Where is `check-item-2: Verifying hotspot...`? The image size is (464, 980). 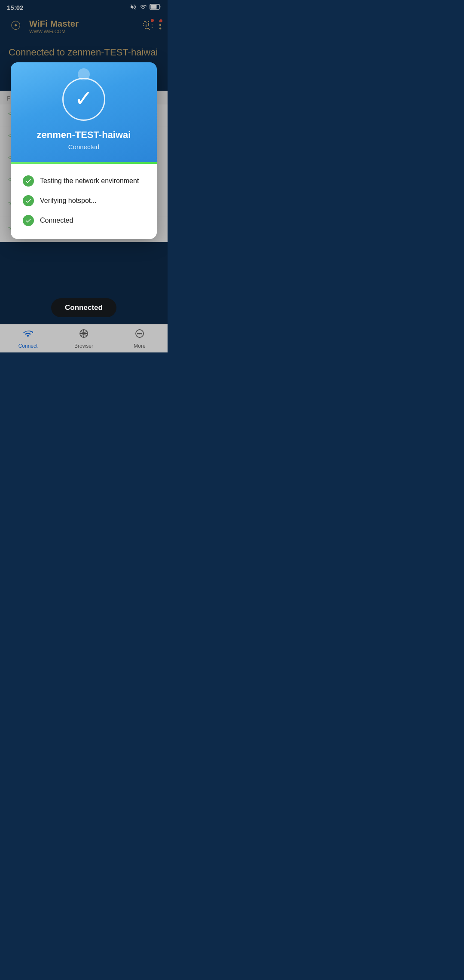 check-item-2: Verifying hotspot... is located at coordinates (84, 201).